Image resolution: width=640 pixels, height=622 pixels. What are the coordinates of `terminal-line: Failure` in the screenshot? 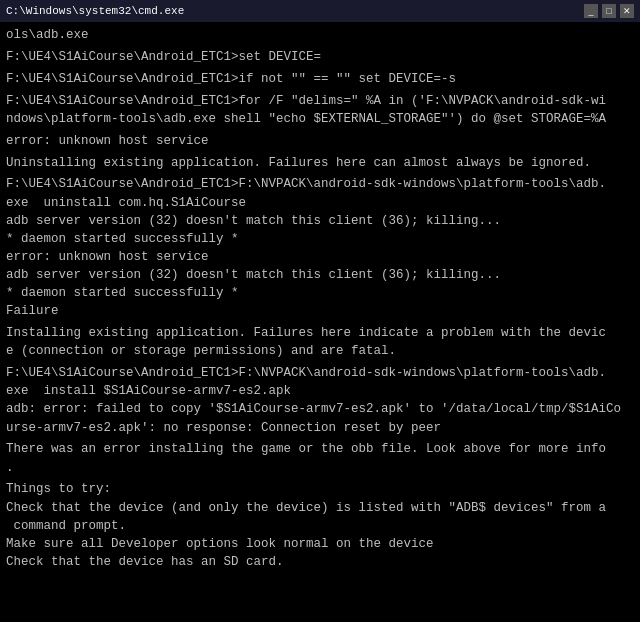 It's located at (320, 311).